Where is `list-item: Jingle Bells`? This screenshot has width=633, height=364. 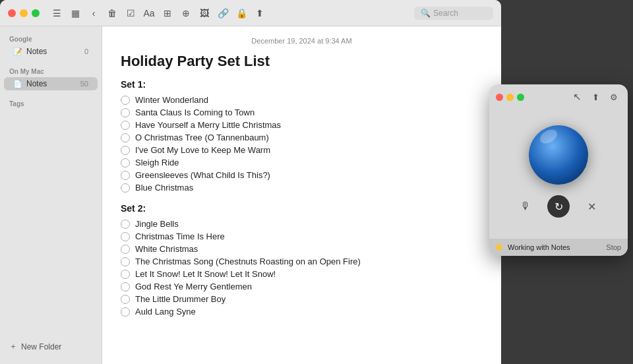
list-item: Jingle Bells is located at coordinates (302, 224).